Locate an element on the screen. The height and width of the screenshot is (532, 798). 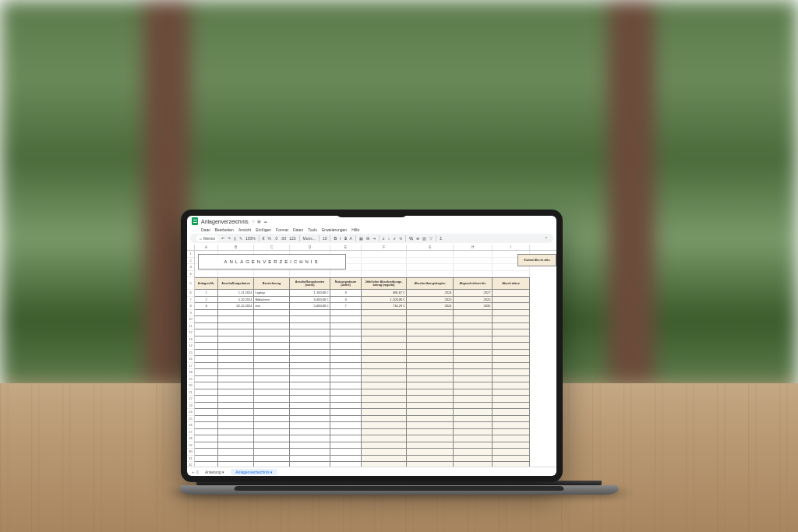
row-number: 8 is located at coordinates (190, 307).